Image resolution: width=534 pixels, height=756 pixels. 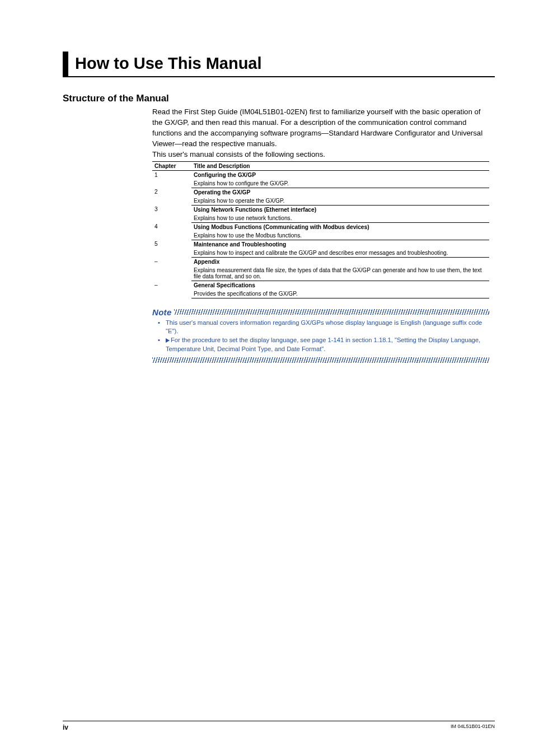 I want to click on title-accent-bar, so click(x=65, y=64).